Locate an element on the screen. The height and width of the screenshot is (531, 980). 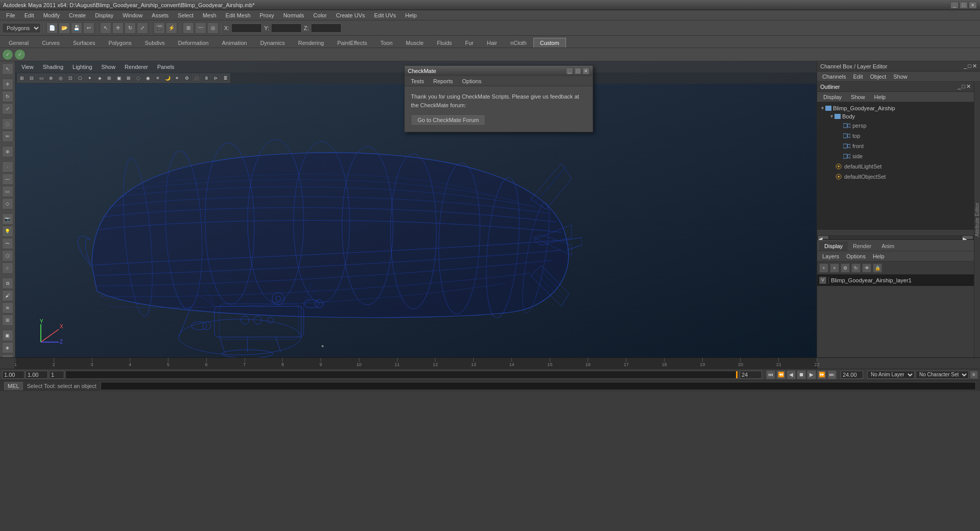
go-to-end-btn: ⏭ is located at coordinates (832, 375).